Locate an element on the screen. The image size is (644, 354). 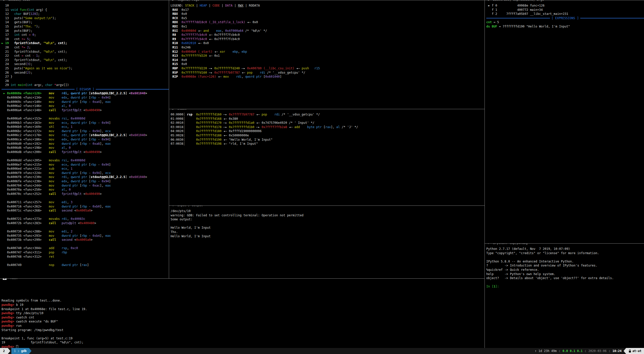
powerline-arrow-icon is located at coordinates (625, 351).